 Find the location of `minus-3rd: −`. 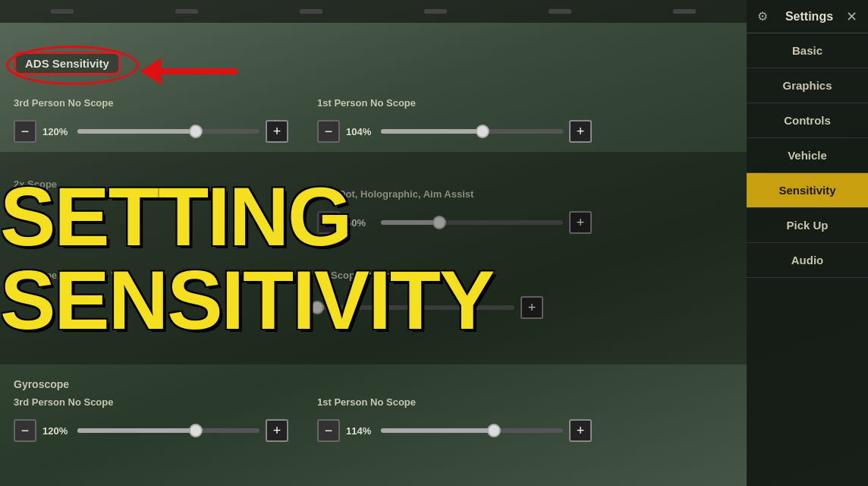

minus-3rd: − is located at coordinates (25, 131).